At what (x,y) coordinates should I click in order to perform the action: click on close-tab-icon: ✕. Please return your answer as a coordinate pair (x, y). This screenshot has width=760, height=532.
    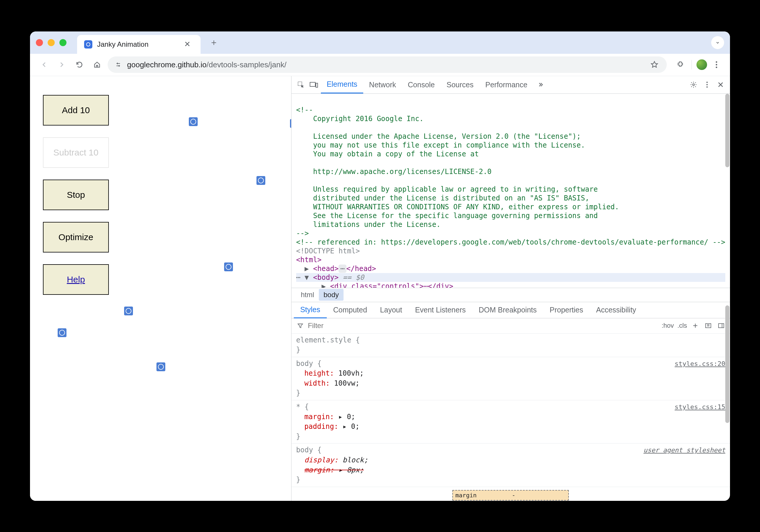
    Looking at the image, I should click on (187, 44).